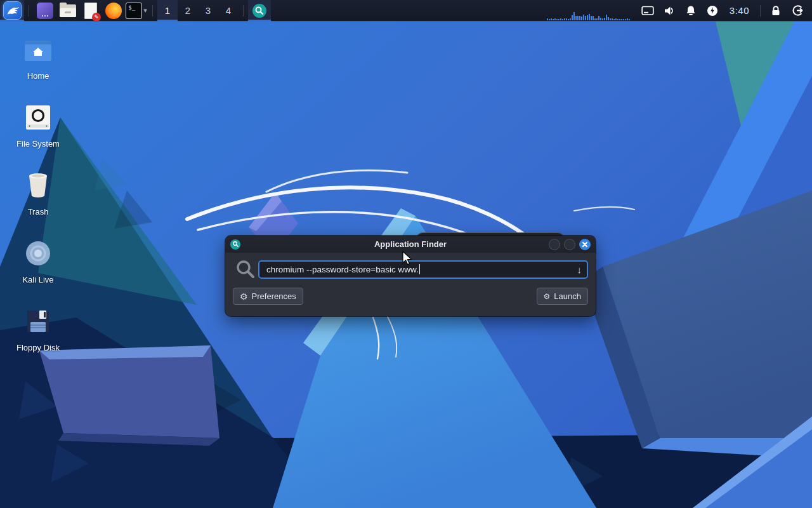  Describe the element at coordinates (235, 244) in the screenshot. I see `appfinder-icon` at that location.